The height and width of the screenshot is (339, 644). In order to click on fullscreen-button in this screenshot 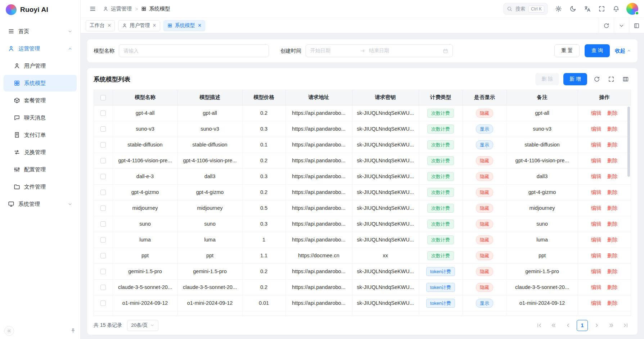, I will do `click(602, 9)`.